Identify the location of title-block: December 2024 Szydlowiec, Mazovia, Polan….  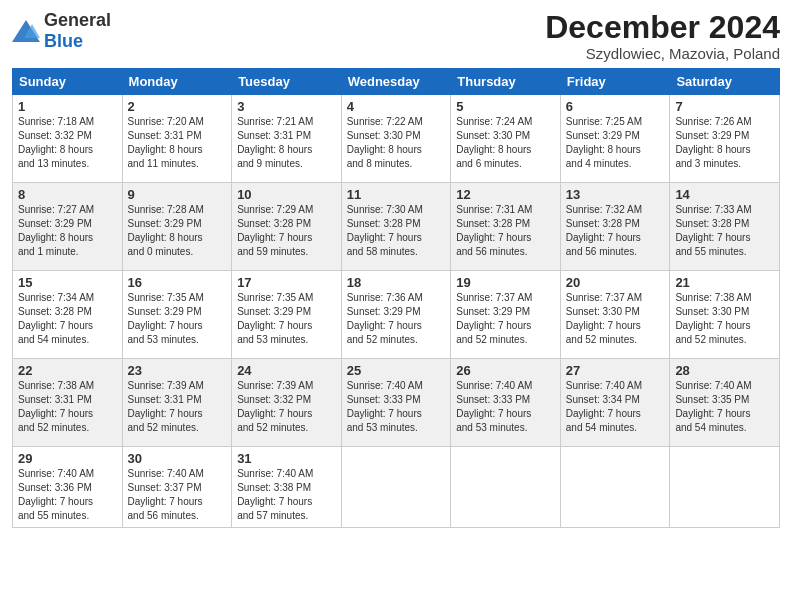
(662, 36).